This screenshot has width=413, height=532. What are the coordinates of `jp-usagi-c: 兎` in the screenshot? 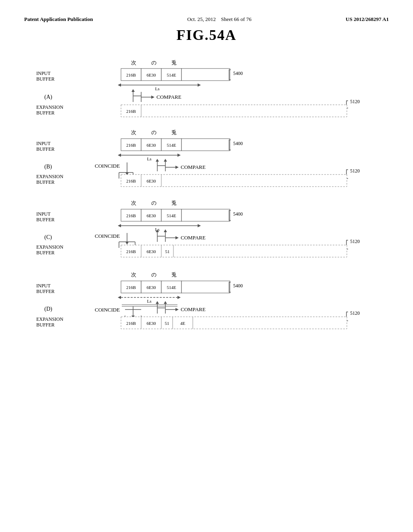 It's located at (174, 203).